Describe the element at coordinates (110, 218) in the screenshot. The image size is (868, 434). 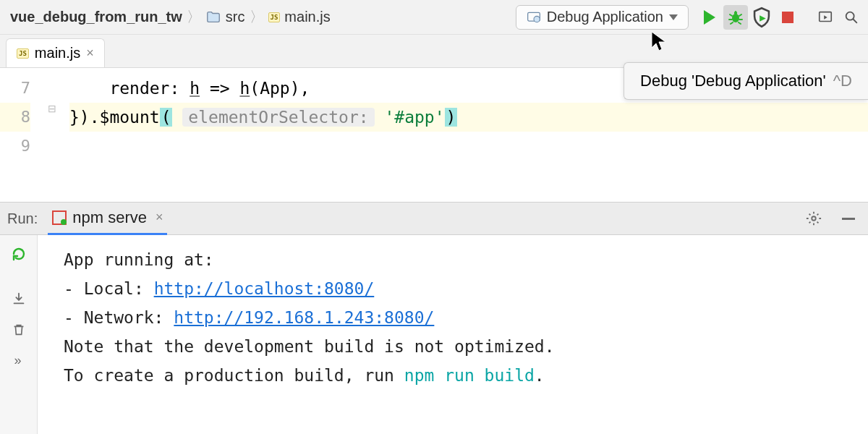
I see `run-tab-label: npm serve` at that location.